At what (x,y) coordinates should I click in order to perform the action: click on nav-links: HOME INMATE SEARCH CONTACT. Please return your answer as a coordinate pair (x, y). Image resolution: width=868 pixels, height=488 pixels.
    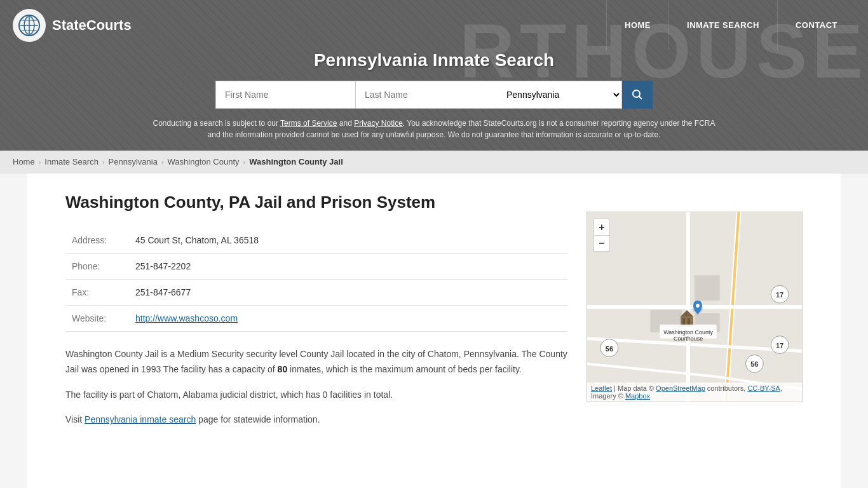
    Looking at the image, I should click on (731, 25).